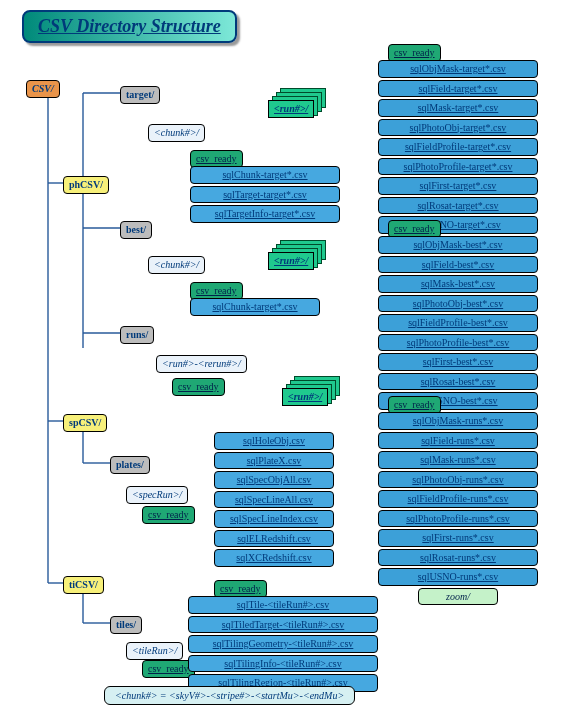 This screenshot has height=720, width=576. What do you see at coordinates (202, 364) in the screenshot?
I see `sub-rerun: <run#>-<rerun#>/` at bounding box center [202, 364].